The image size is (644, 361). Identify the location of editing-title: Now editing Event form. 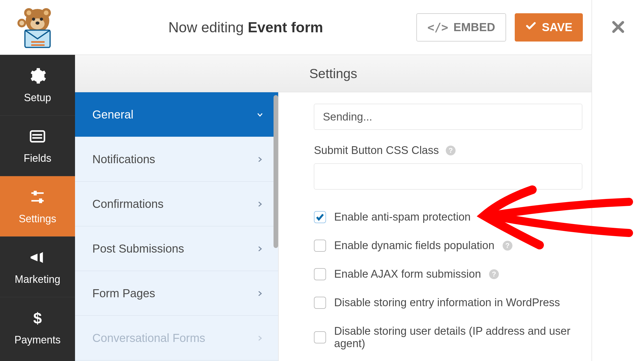
(246, 27).